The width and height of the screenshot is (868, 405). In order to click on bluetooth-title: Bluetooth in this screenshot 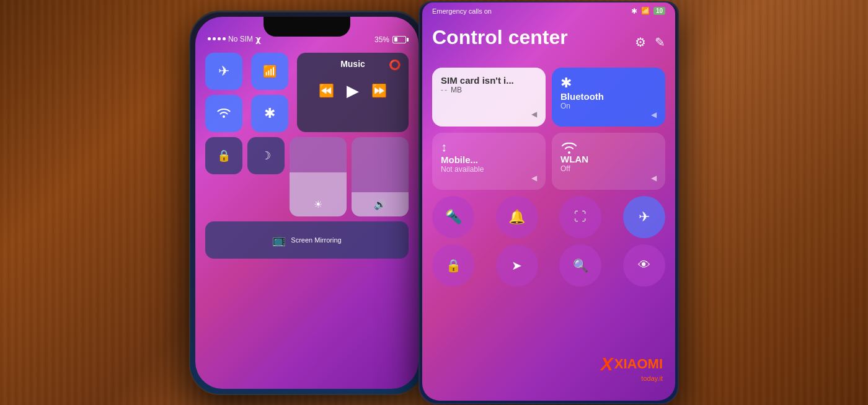, I will do `click(609, 97)`.